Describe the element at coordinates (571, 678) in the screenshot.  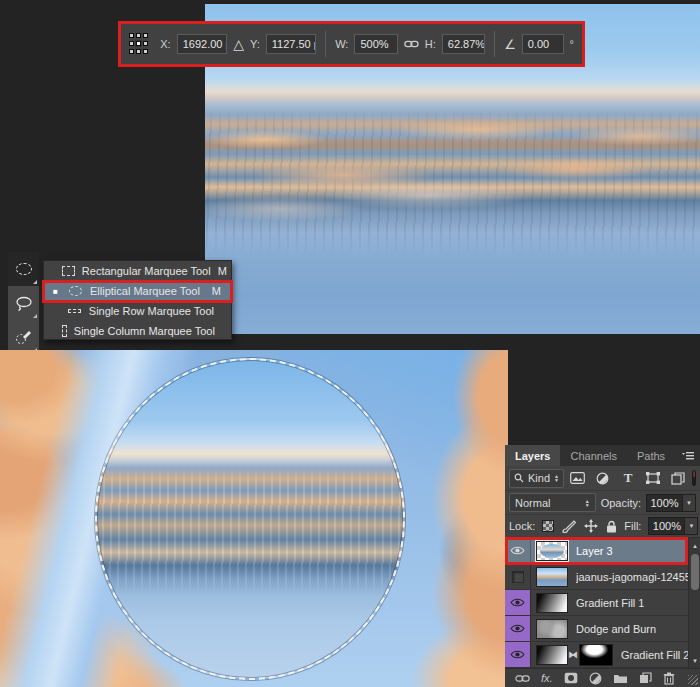
I see `add-layer-mask-icon` at that location.